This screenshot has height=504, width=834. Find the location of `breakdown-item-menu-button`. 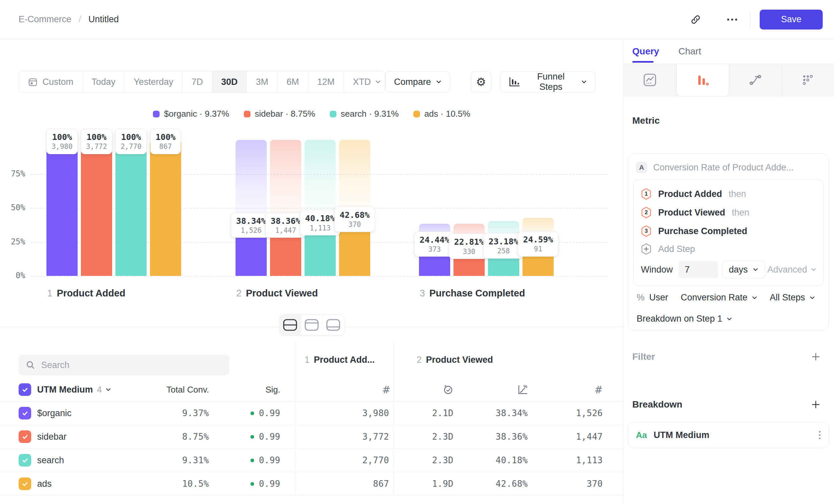

breakdown-item-menu-button is located at coordinates (820, 435).